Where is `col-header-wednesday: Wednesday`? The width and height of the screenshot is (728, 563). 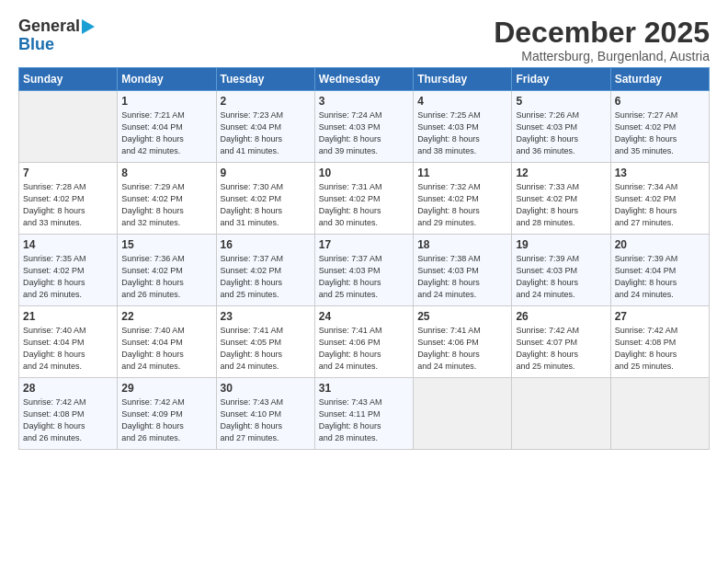 col-header-wednesday: Wednesday is located at coordinates (364, 79).